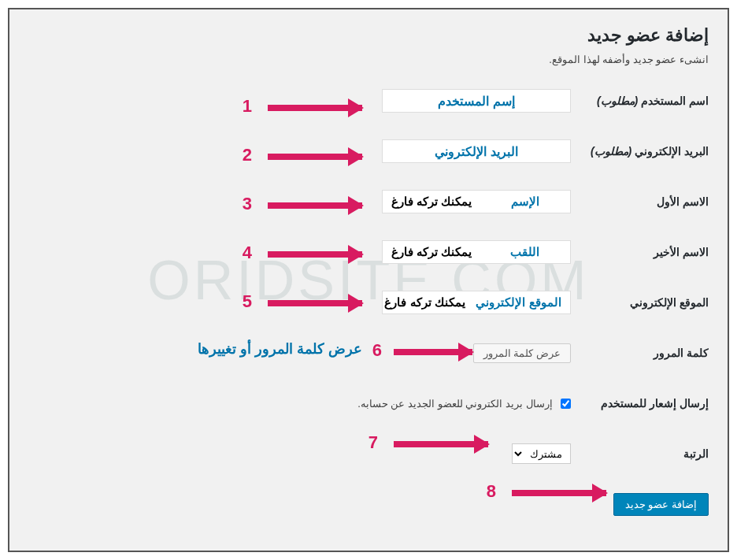  Describe the element at coordinates (661, 504) in the screenshot. I see `submit-button: إضافة عضو جديد` at that location.